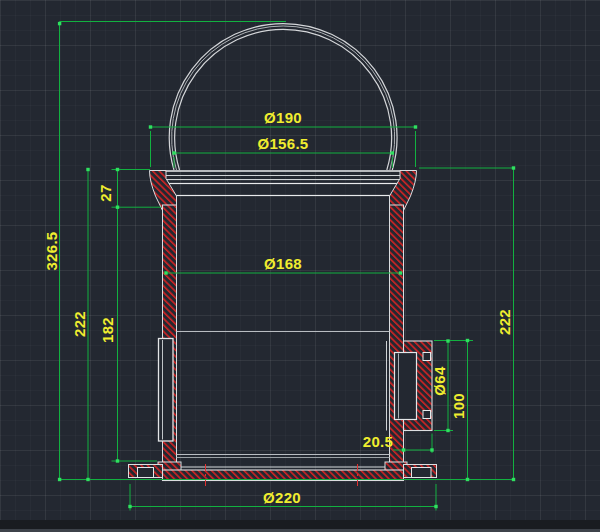 The height and width of the screenshot is (532, 600). Describe the element at coordinates (440, 380) in the screenshot. I see `dim-label-diameter-64: Ø64` at that location.